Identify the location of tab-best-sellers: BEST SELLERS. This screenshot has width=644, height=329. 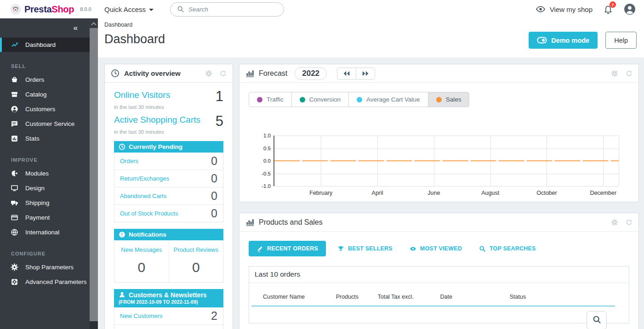
(365, 249).